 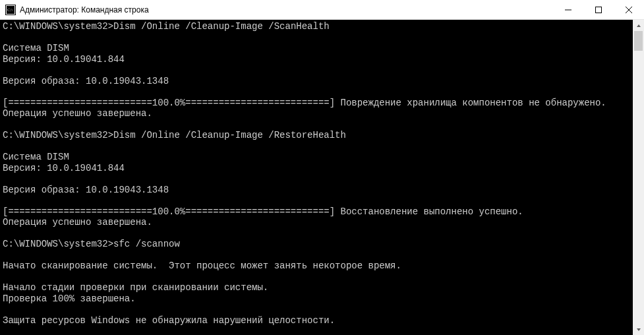 I want to click on scrollbar-thumb, so click(x=638, y=41).